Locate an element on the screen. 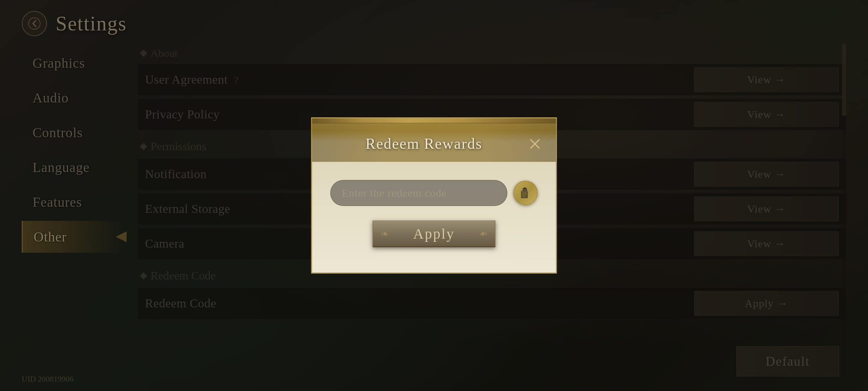  paste-icon is located at coordinates (526, 193).